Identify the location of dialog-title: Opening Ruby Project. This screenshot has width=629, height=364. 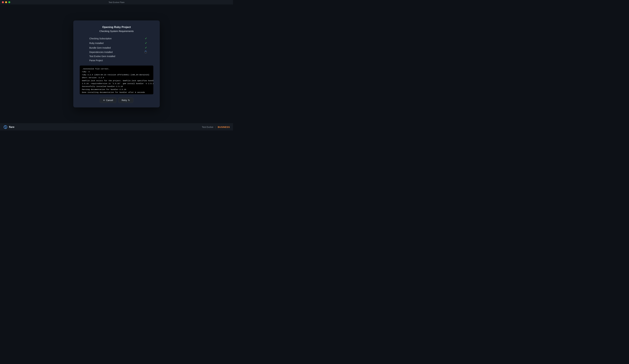
(116, 27).